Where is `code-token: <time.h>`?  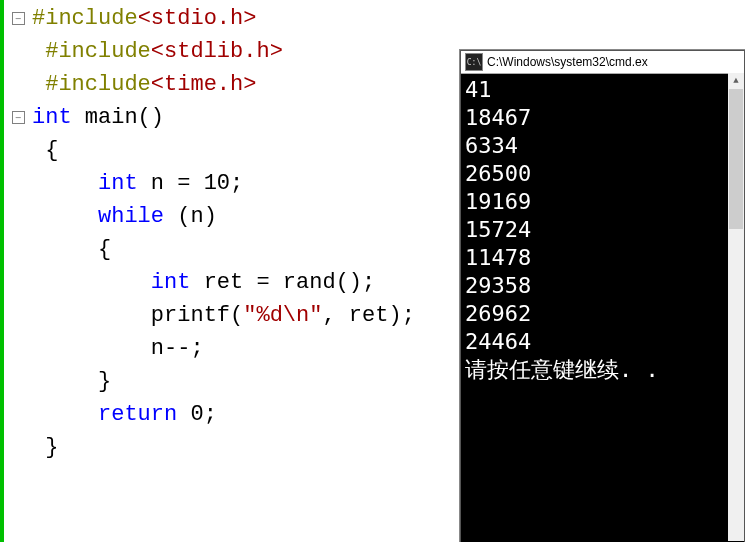 code-token: <time.h> is located at coordinates (204, 84).